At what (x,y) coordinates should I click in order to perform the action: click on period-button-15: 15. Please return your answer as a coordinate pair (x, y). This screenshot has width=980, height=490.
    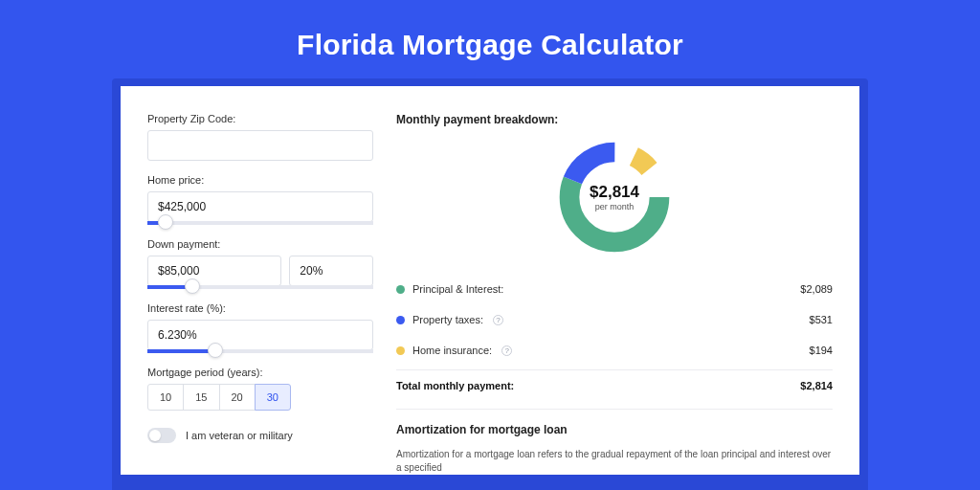
    Looking at the image, I should click on (201, 397).